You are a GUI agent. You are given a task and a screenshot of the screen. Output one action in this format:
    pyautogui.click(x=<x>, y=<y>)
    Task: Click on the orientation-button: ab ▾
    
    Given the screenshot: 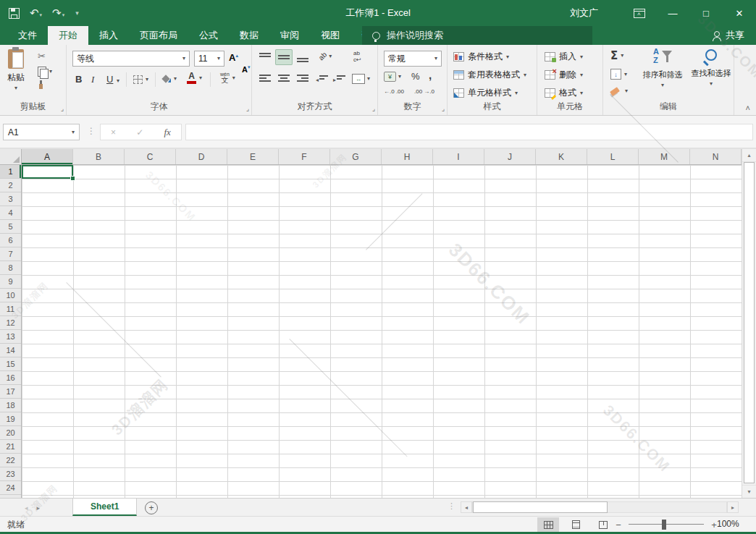 What is the action you would take?
    pyautogui.click(x=325, y=56)
    